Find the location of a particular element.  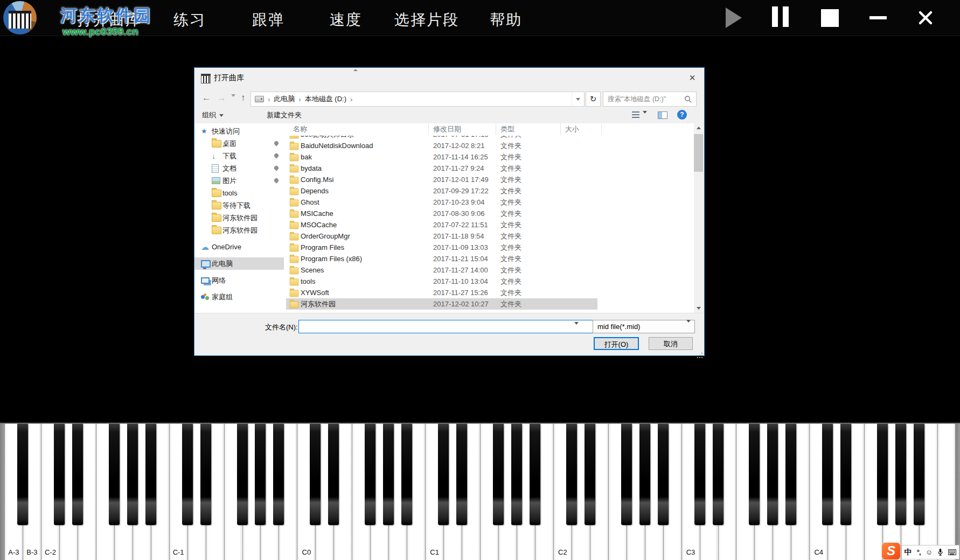

file-row: bak2017-11-14 16:25文件夹 is located at coordinates (442, 157).